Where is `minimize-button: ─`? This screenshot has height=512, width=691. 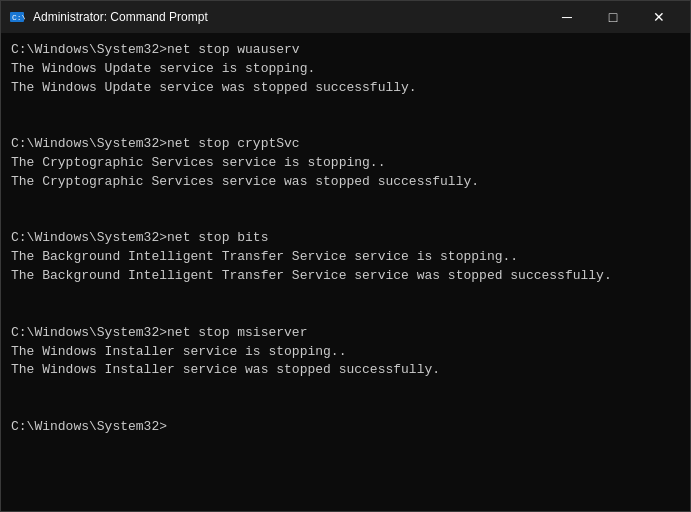
minimize-button: ─ is located at coordinates (567, 17).